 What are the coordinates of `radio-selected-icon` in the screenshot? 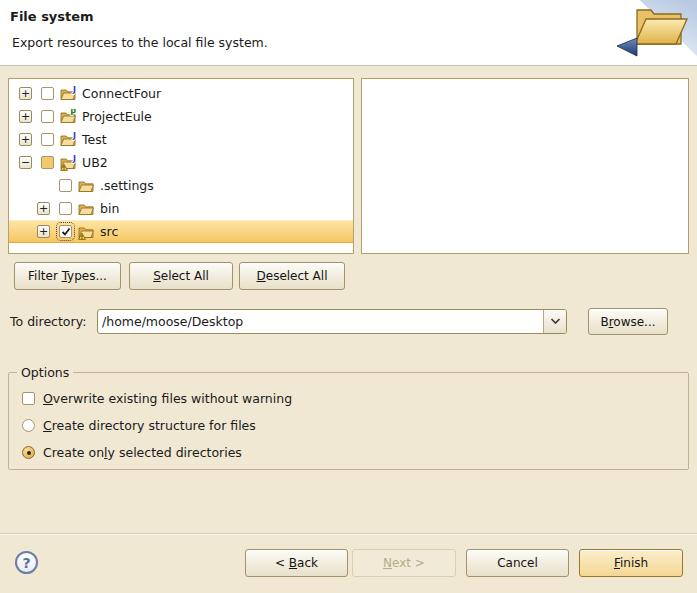 It's located at (28, 452).